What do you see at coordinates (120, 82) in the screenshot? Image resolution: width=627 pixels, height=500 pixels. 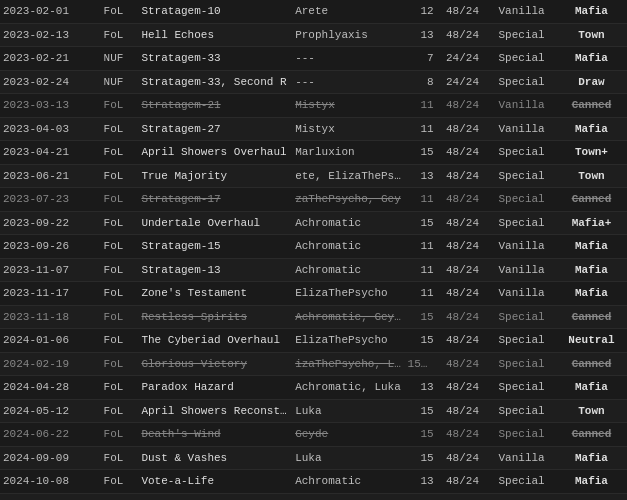 I see `table-cell: NUF` at bounding box center [120, 82].